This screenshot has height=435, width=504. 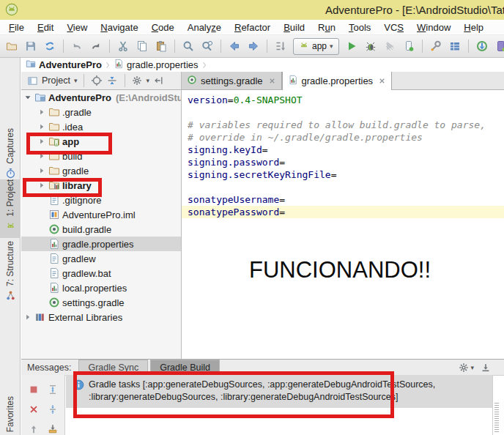 What do you see at coordinates (343, 138) in the screenshot?
I see `editor-line: # override in ~/.gradle/gradle.propertie…` at bounding box center [343, 138].